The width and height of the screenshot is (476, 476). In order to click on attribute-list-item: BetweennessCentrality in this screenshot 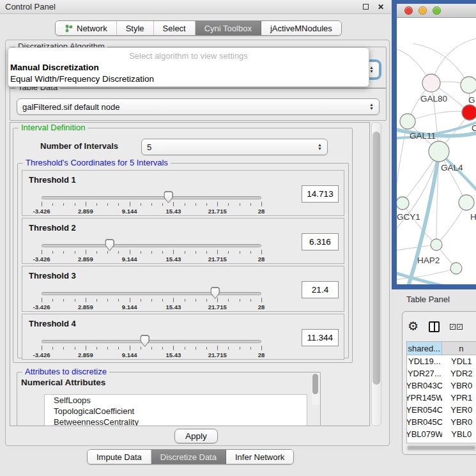, I will do `click(176, 422)`.